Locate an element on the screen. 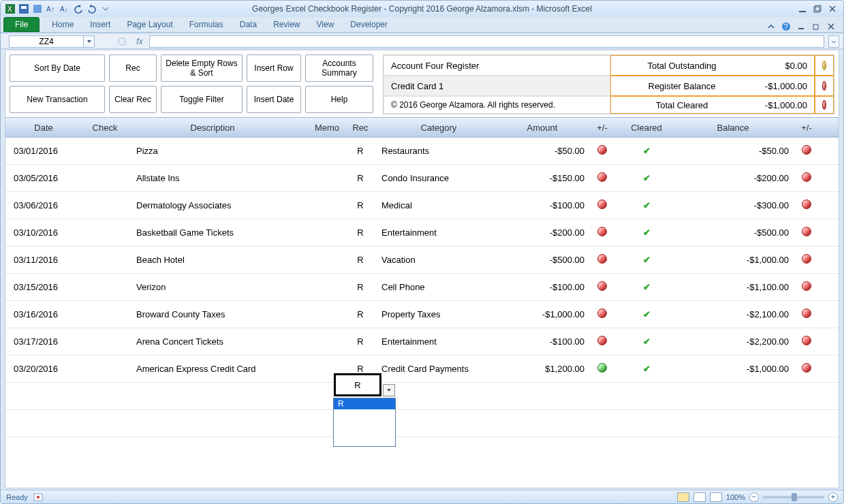  name-box-dropdown is located at coordinates (89, 42).